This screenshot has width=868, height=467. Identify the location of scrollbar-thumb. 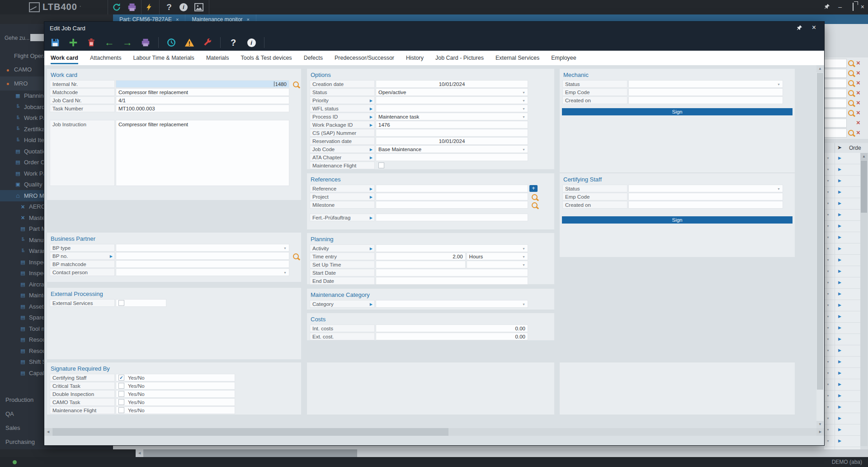
(820, 231).